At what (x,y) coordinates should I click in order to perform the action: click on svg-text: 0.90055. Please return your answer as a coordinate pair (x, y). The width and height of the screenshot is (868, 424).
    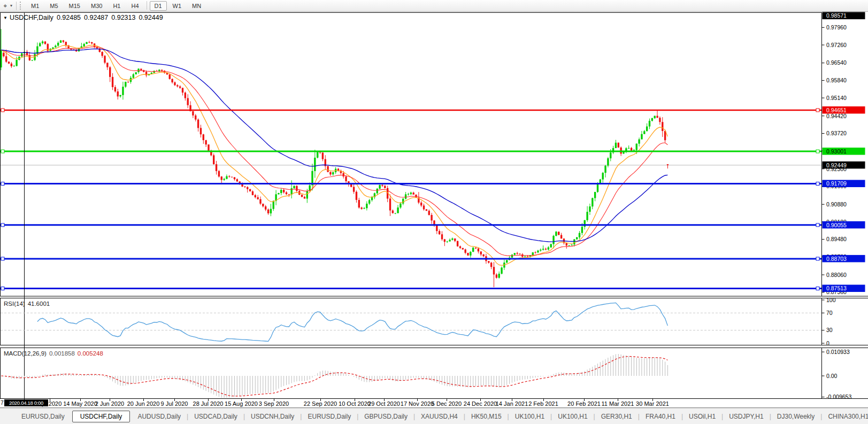
    Looking at the image, I should click on (836, 225).